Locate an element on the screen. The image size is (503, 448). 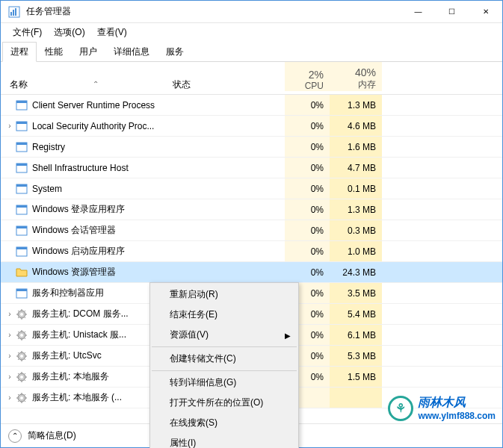
tab-processes: 进程 is located at coordinates (19, 52).